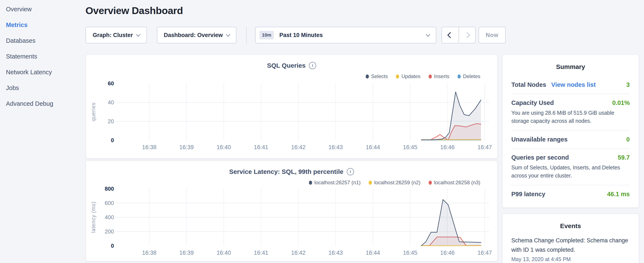  I want to click on y-axis-tick-label: 200, so click(110, 231).